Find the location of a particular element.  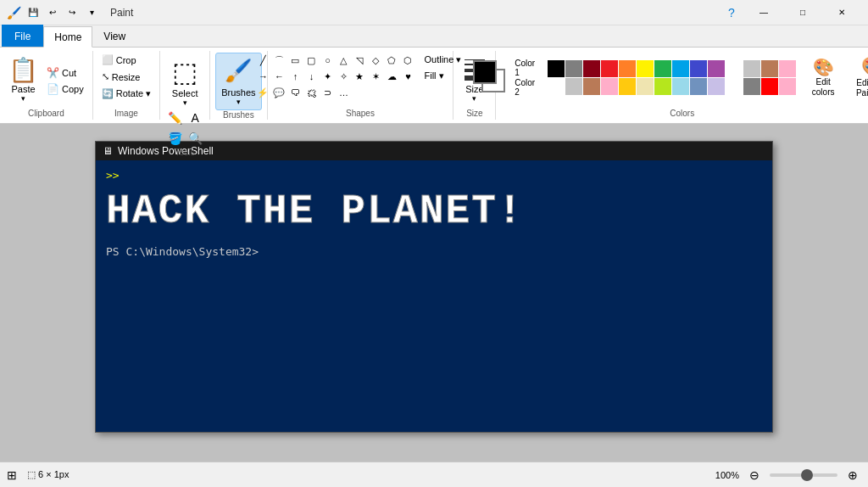

shape-hexagon: ⬡ is located at coordinates (408, 60).